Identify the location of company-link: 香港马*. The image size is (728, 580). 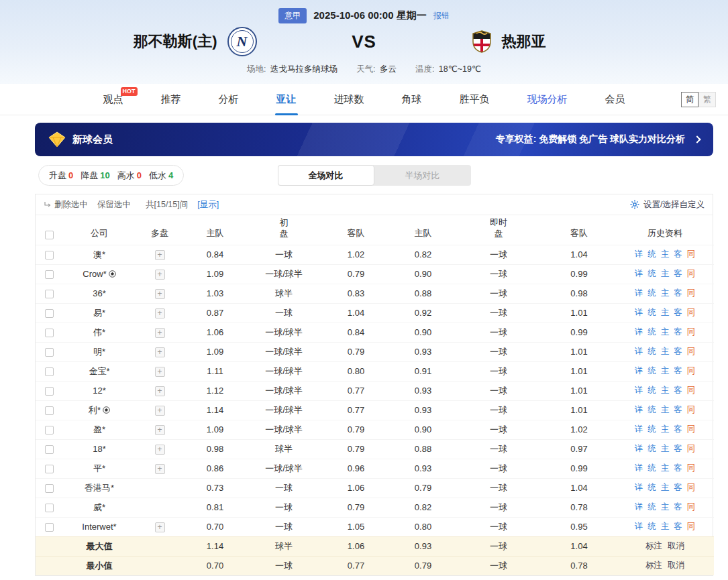
(99, 488).